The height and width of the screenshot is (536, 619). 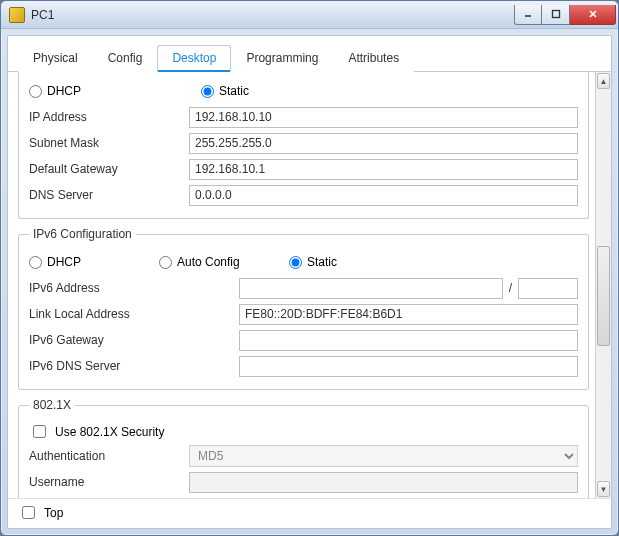 What do you see at coordinates (55, 91) in the screenshot?
I see `ipv4-dhcp-radio: DHCP` at bounding box center [55, 91].